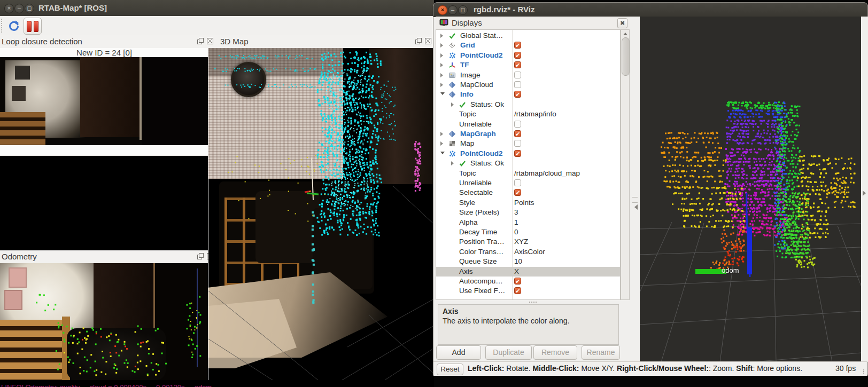 The image size is (868, 387). What do you see at coordinates (521, 242) in the screenshot?
I see `row-value: XYZ` at bounding box center [521, 242].